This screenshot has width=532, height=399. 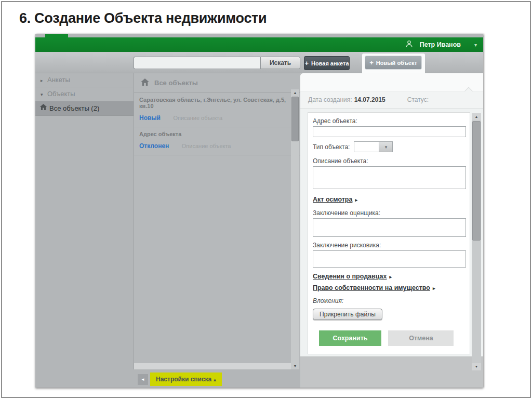 What do you see at coordinates (389, 121) in the screenshot?
I see `address-label: Адрес объекта:` at bounding box center [389, 121].